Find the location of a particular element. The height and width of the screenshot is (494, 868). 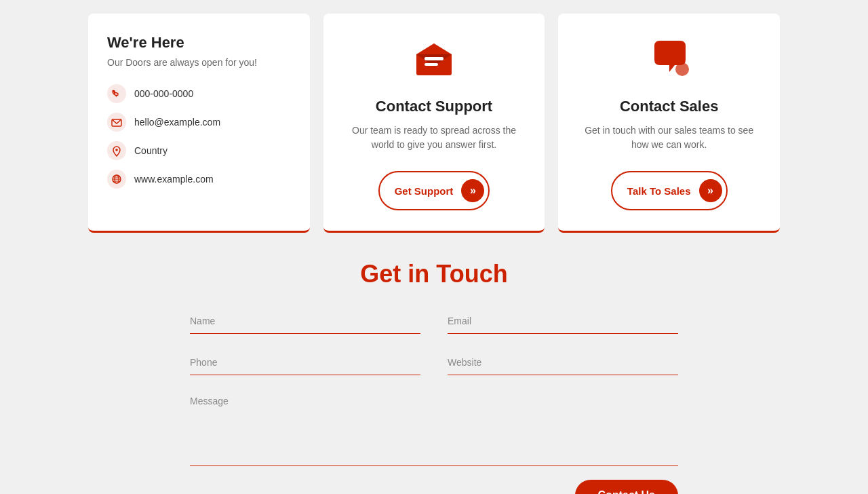

support-icon-container is located at coordinates (434, 60).